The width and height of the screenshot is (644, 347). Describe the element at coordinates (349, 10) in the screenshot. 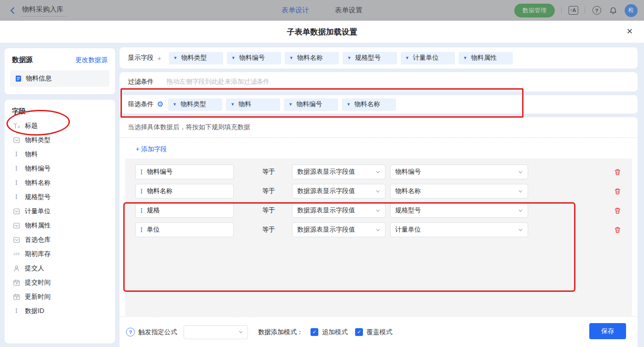

I see `tab-form-settings: 表单设置` at that location.